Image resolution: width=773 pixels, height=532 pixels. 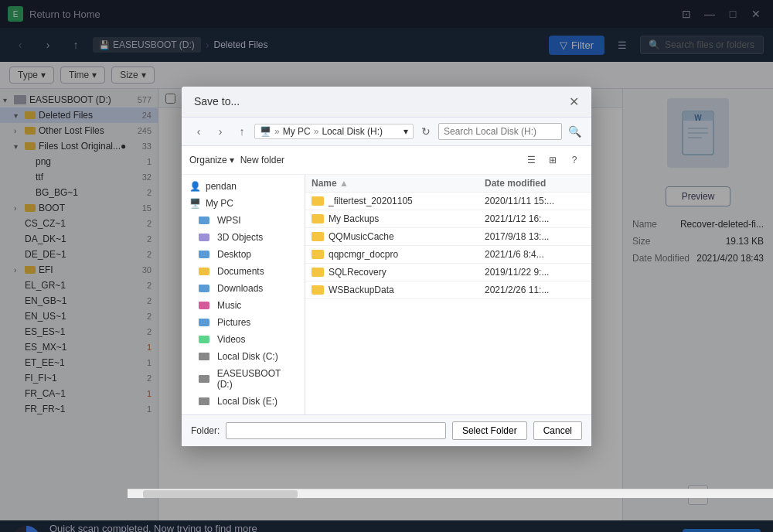 I want to click on folder-music-icon, so click(x=204, y=305).